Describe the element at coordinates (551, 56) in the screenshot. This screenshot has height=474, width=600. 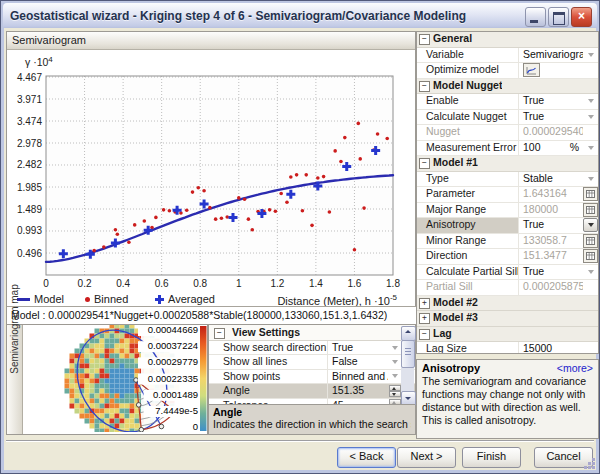
I see `variable-value: Semivariogram` at that location.